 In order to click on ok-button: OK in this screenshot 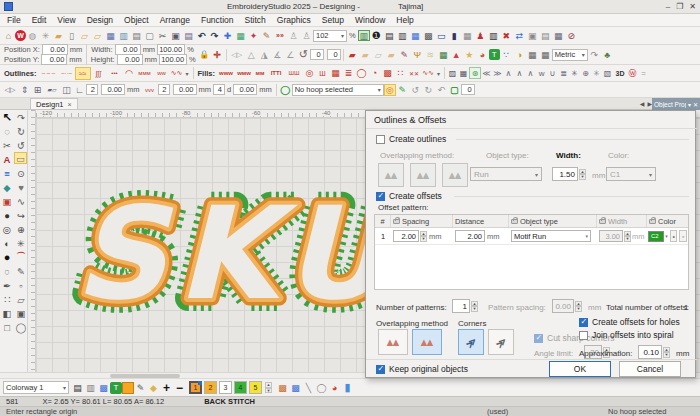, I will do `click(580, 369)`.